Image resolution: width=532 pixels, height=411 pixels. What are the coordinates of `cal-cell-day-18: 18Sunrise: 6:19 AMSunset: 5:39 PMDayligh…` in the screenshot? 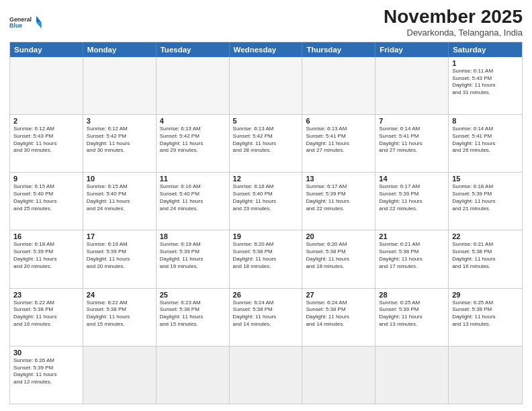 It's located at (193, 259).